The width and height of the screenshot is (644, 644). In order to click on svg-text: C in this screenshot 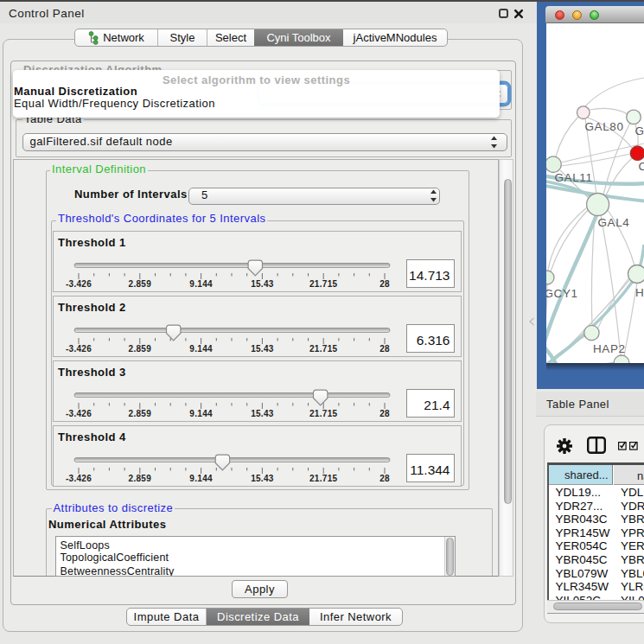, I will do `click(641, 166)`.